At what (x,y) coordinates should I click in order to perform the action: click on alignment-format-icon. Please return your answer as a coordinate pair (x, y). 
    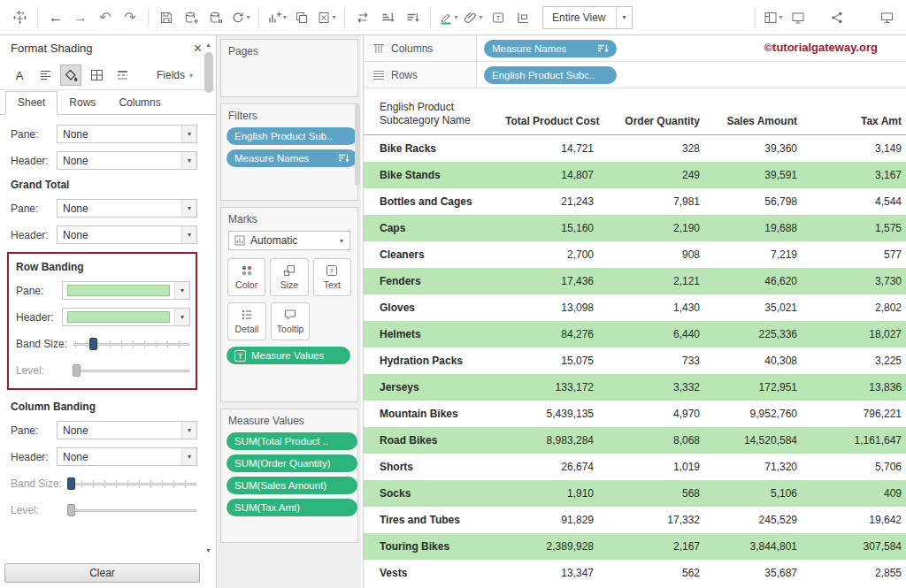
    Looking at the image, I should click on (45, 75).